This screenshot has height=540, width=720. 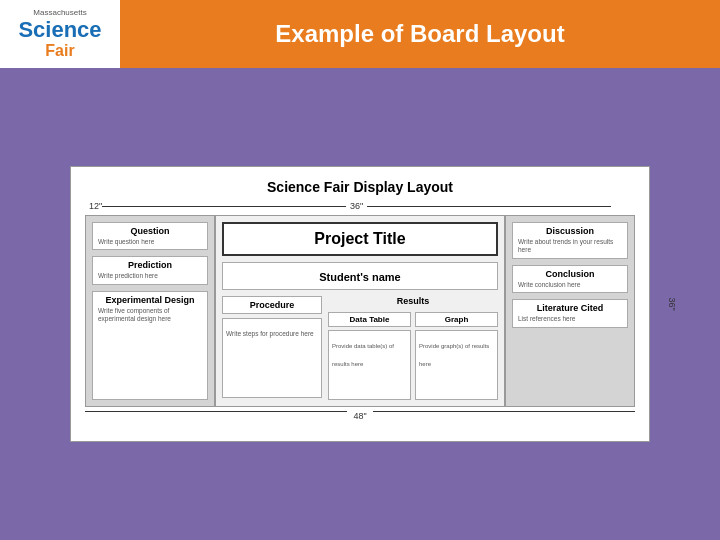 What do you see at coordinates (360, 416) in the screenshot?
I see `dim-bottom-row: 48"` at bounding box center [360, 416].